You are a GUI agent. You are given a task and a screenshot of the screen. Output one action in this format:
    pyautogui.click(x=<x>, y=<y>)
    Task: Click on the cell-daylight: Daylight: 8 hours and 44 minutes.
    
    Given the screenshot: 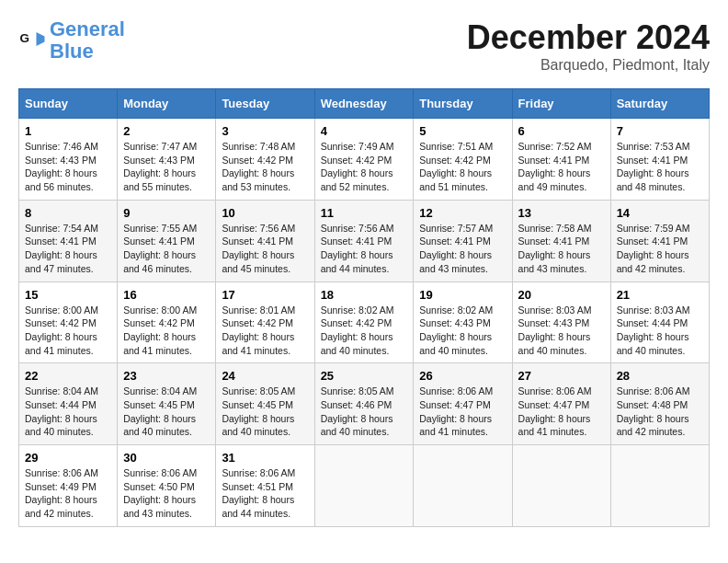 What is the action you would take?
    pyautogui.click(x=257, y=506)
    